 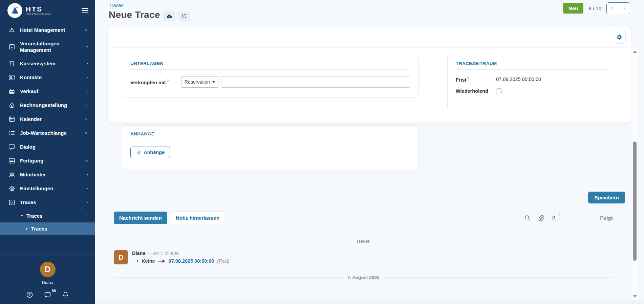 I want to click on separator-date-label: 7. August 2025, so click(x=364, y=278).